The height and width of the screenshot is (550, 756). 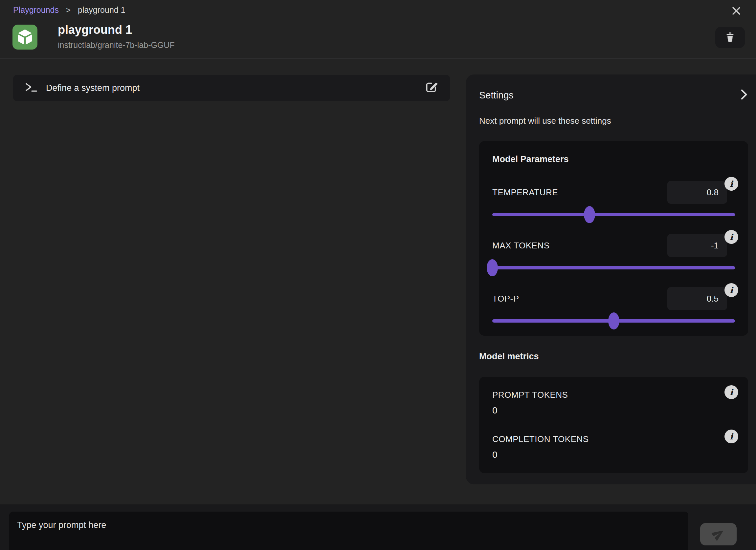 What do you see at coordinates (614, 410) in the screenshot?
I see `prompt-tokens-value: 0` at bounding box center [614, 410].